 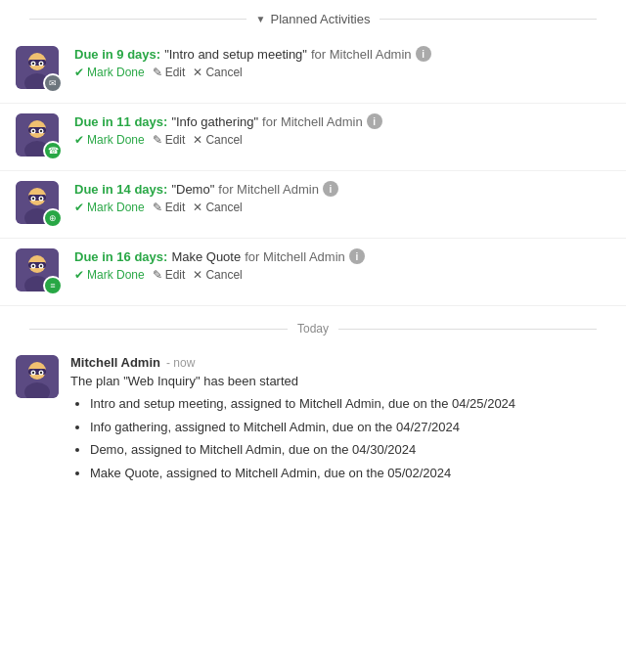 I want to click on activity-type-badge: ⊕, so click(x=53, y=218).